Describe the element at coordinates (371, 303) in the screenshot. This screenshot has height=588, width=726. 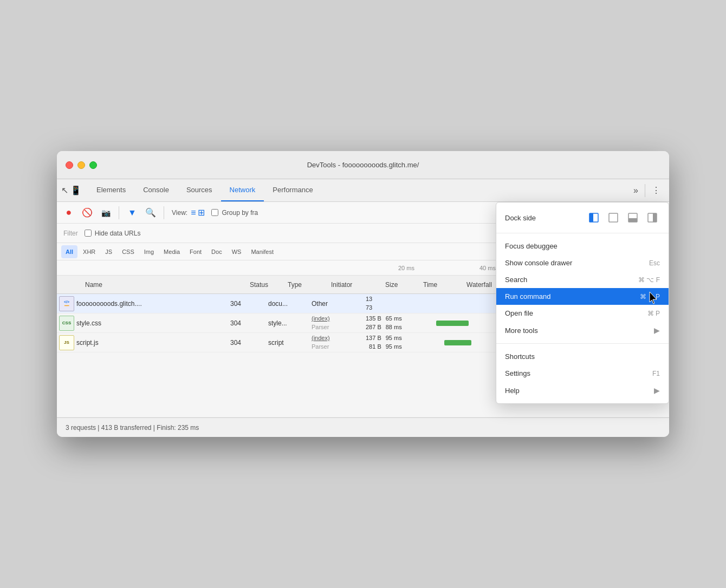
I see `row-size: 13 73` at that location.